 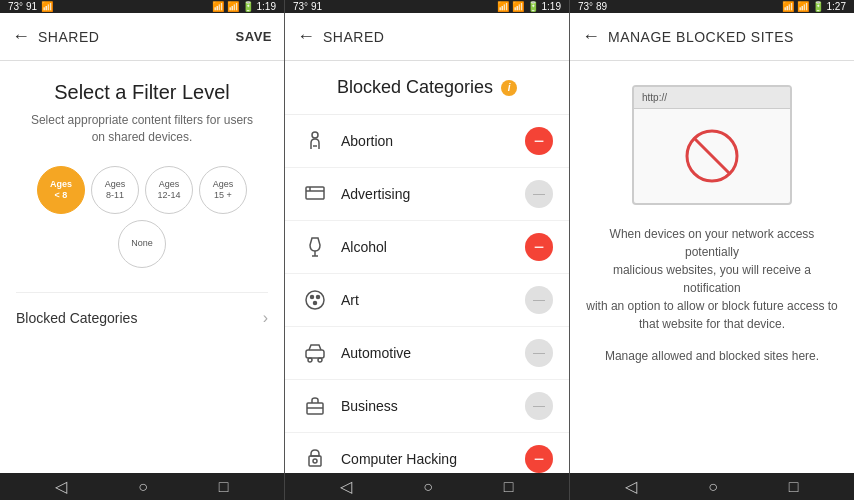 I want to click on advertising-toggle, so click(x=539, y=194).